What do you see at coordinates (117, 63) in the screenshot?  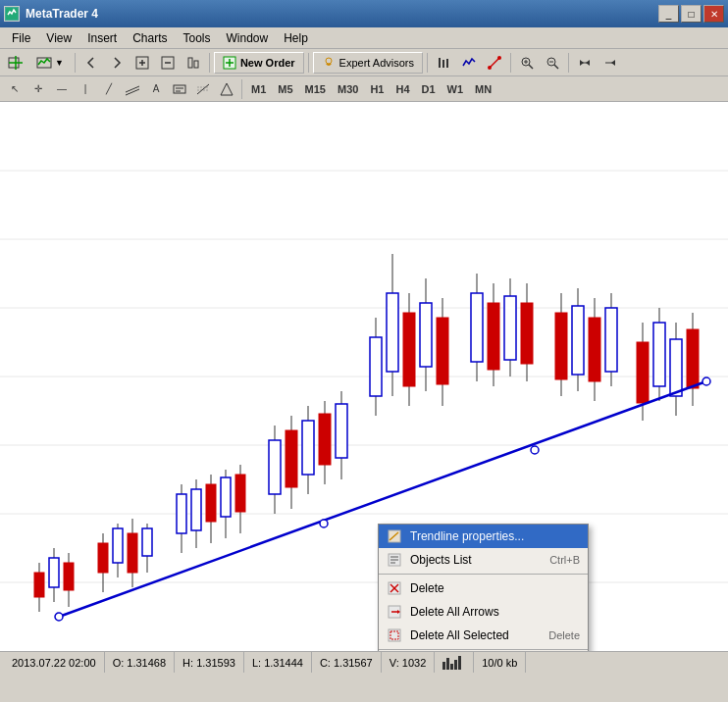 I see `fwd-btn` at bounding box center [117, 63].